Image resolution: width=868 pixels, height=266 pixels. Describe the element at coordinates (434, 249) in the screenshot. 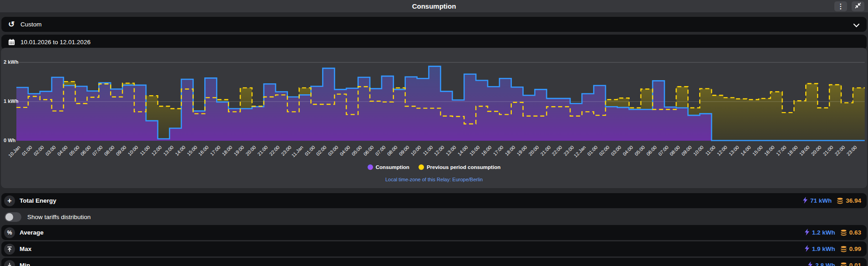

I see `max-row: Max 1.9 kWh 0.99` at that location.